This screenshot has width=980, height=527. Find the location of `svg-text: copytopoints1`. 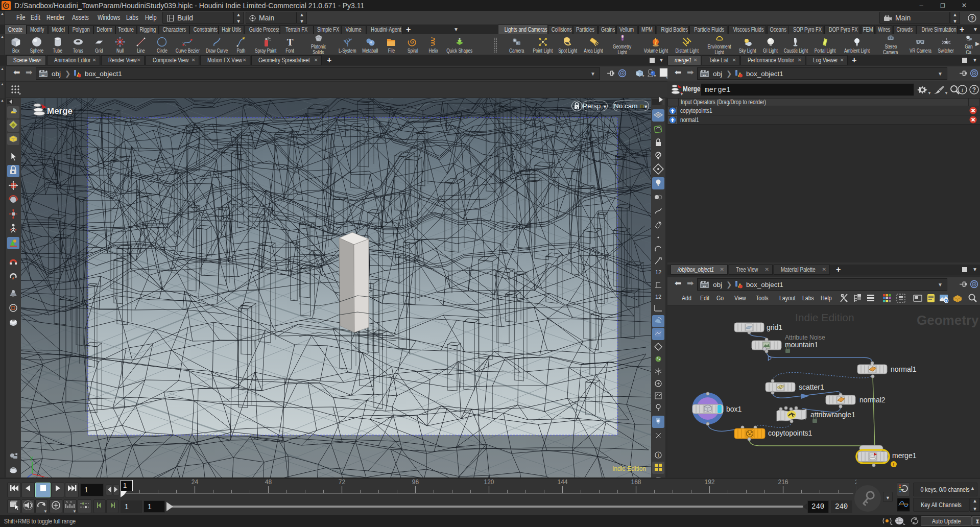

svg-text: copytopoints1 is located at coordinates (791, 433).